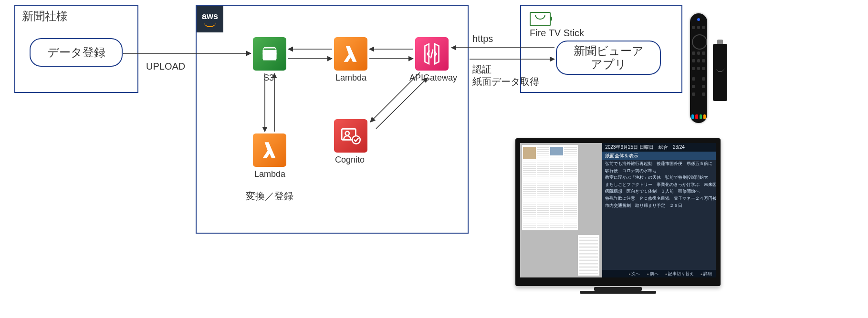 The image size is (868, 318). Describe the element at coordinates (76, 52) in the screenshot. I see `data-register-capsule: データ登録` at that location.